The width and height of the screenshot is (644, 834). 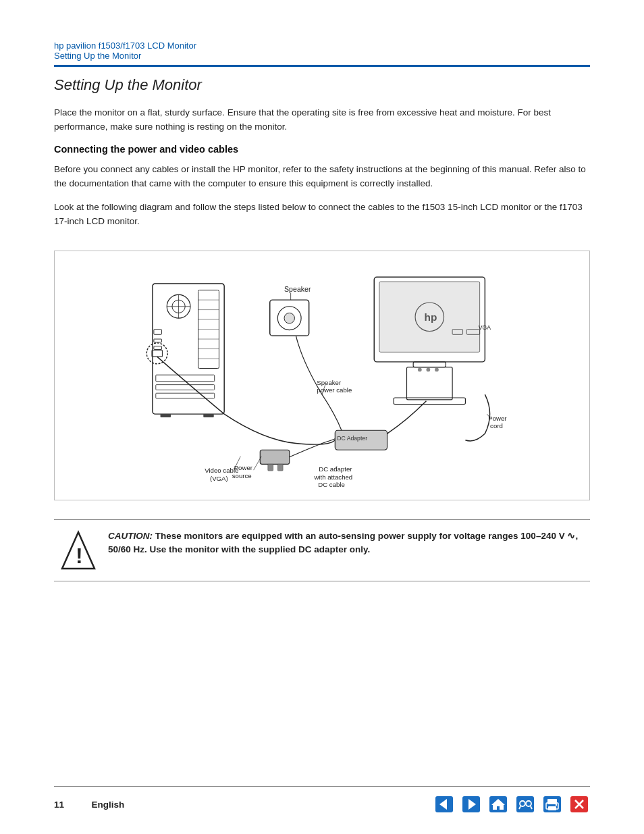 What do you see at coordinates (322, 51) in the screenshot?
I see `breadcrumb: hp pavilion f1503/f1703 LCD Monitor Sett…` at bounding box center [322, 51].